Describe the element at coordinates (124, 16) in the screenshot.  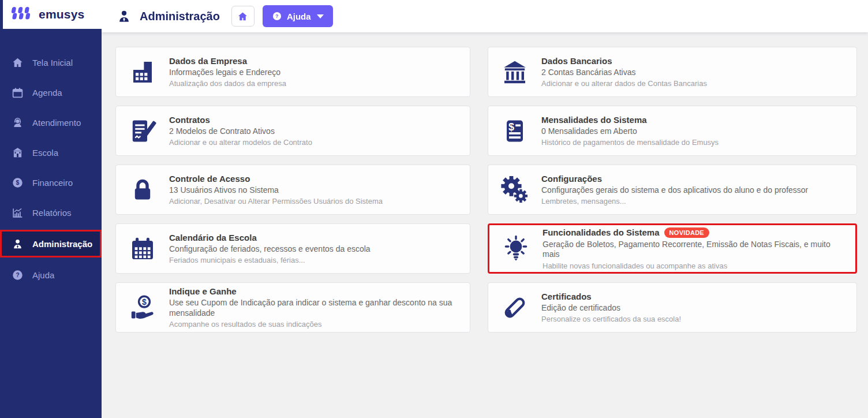
I see `person-badge-icon` at that location.